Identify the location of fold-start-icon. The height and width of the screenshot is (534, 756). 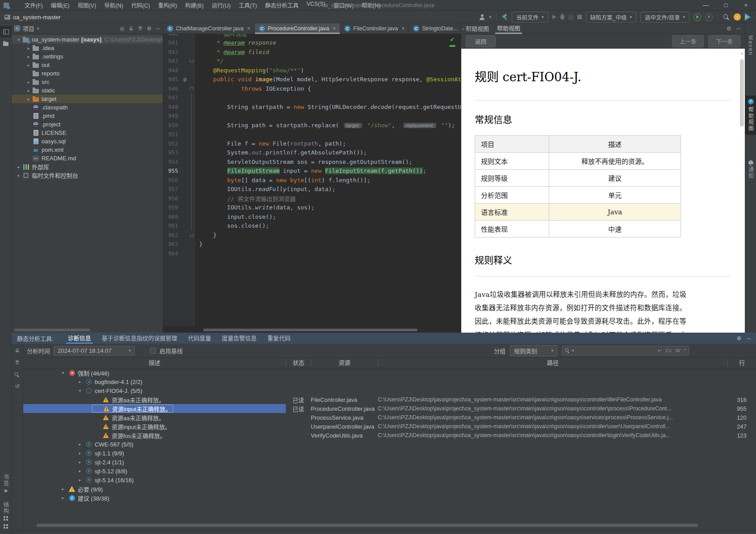
(192, 88).